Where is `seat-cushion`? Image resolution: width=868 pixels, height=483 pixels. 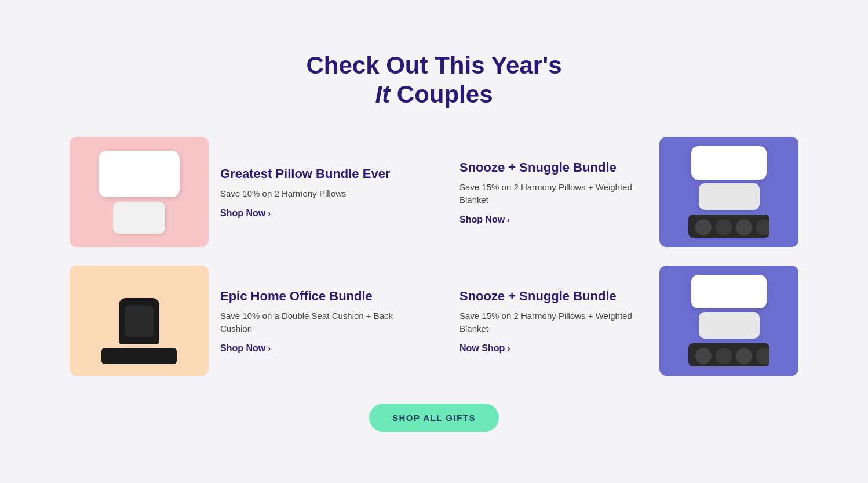 seat-cushion is located at coordinates (139, 356).